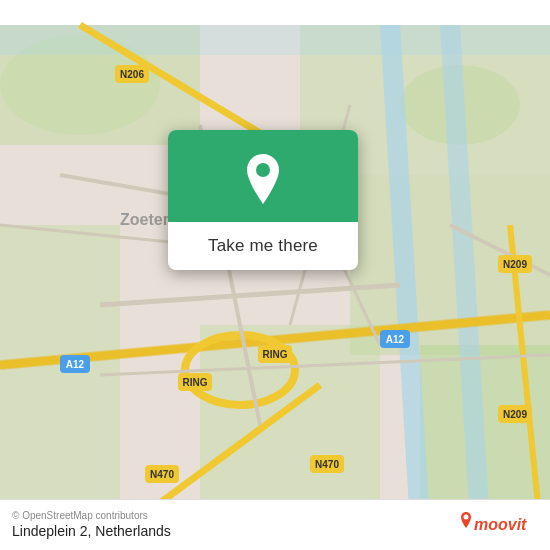 The width and height of the screenshot is (550, 550). I want to click on location-text: Lindeplein 2, Netherlands, so click(92, 531).